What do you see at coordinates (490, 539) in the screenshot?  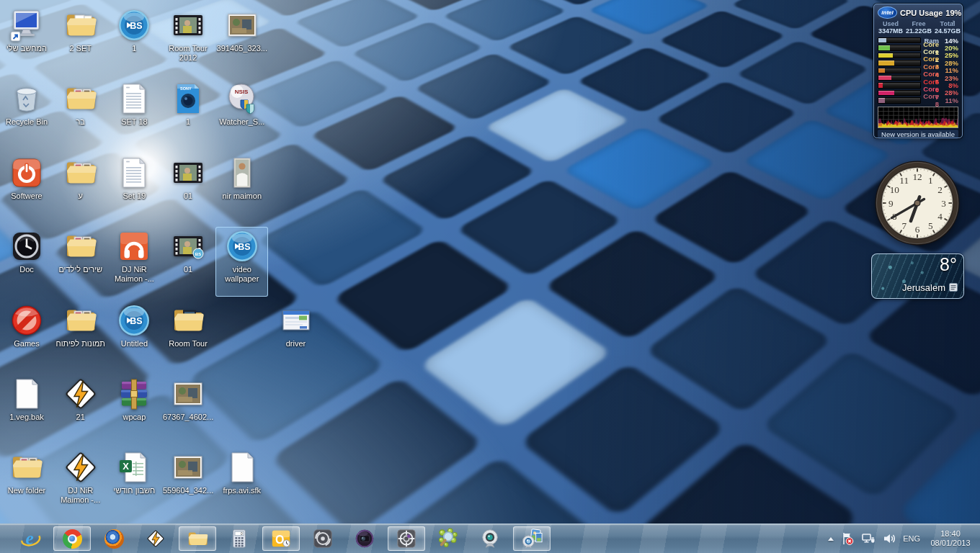 I see `taskbar: e 0 O` at bounding box center [490, 539].